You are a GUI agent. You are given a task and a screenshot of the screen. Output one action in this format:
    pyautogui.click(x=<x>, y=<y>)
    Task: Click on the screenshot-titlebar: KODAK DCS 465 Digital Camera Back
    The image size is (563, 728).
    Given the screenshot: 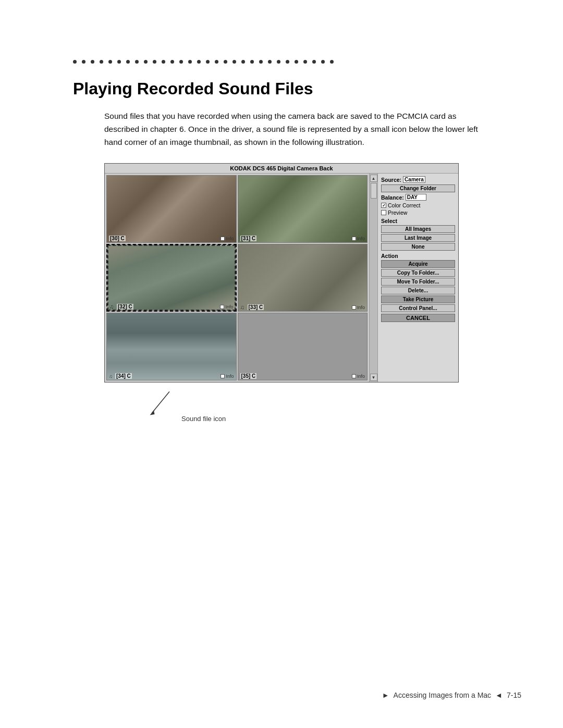 What is the action you would take?
    pyautogui.click(x=282, y=169)
    